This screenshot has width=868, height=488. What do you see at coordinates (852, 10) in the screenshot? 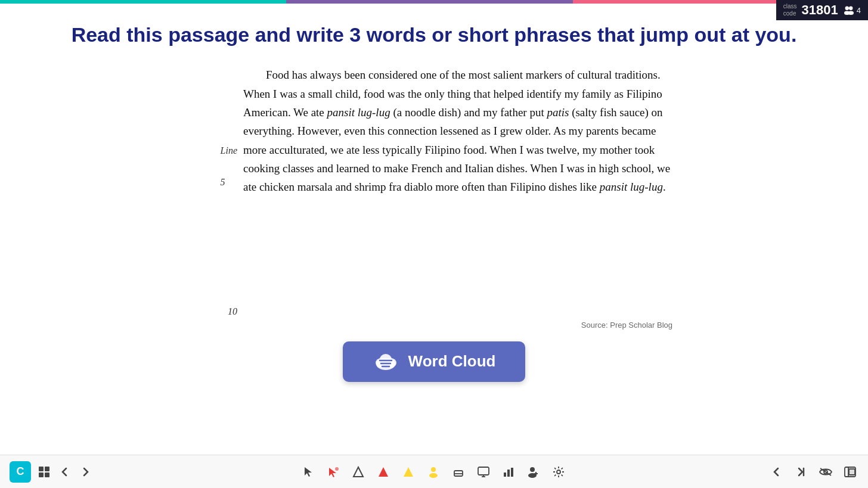
I see `class-users-count: 4` at bounding box center [852, 10].